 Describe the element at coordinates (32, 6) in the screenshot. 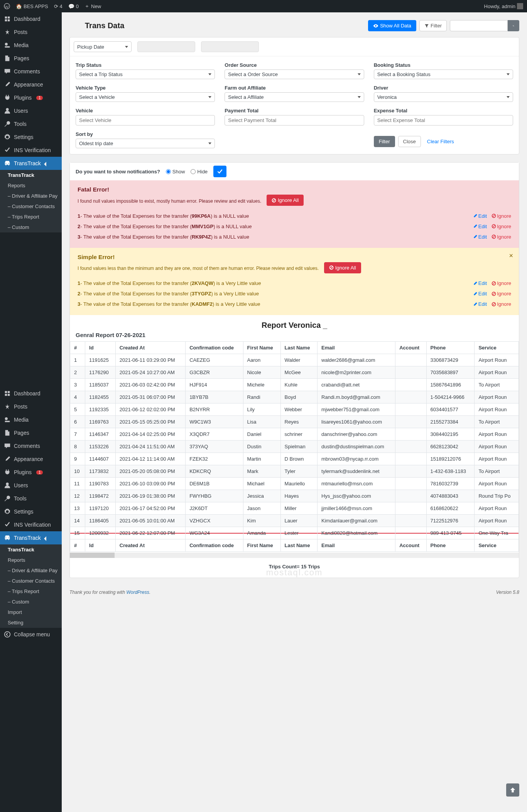

I see `site-name: 🏠 BES APPS` at that location.